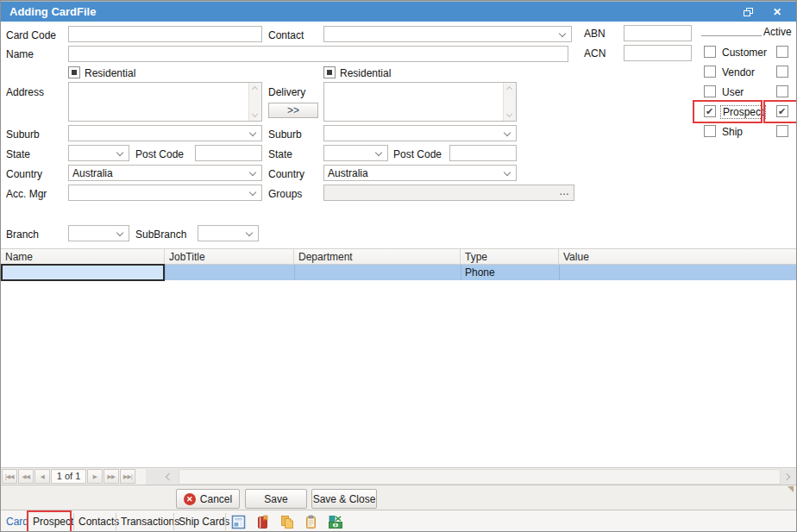 The height and width of the screenshot is (532, 797). What do you see at coordinates (166, 102) in the screenshot?
I see `address-textarea` at bounding box center [166, 102].